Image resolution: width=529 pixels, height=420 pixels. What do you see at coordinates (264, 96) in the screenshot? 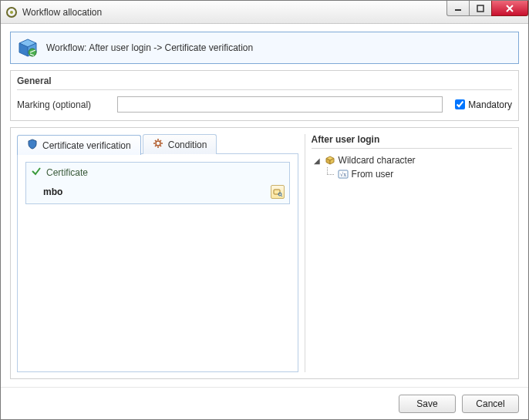
I see `general-group: General Marking (optional) Mandatory` at bounding box center [264, 96].